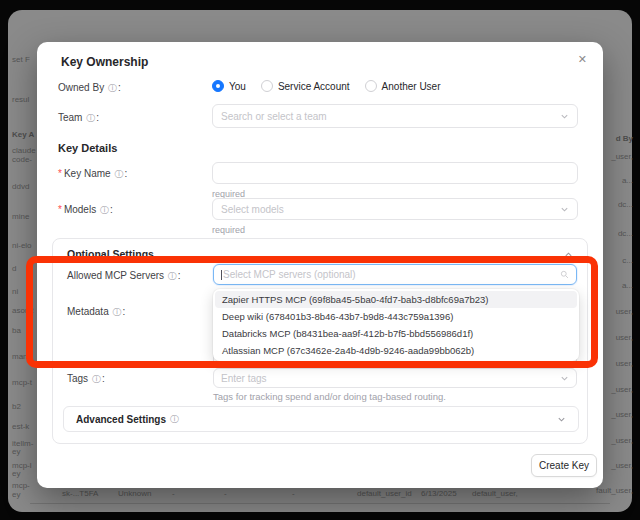  I want to click on required-asterisk: *, so click(60, 210).